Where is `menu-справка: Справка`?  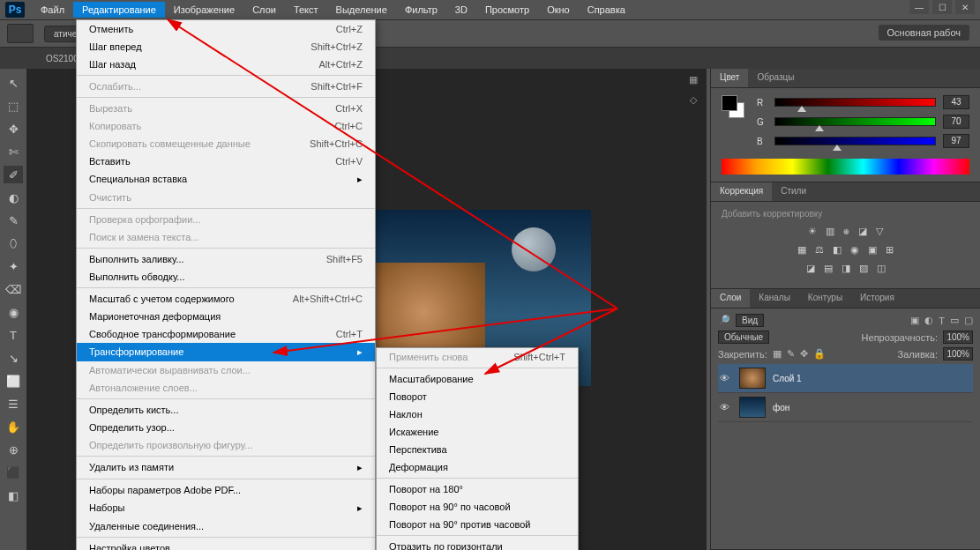
menu-справка: Справка is located at coordinates (607, 10).